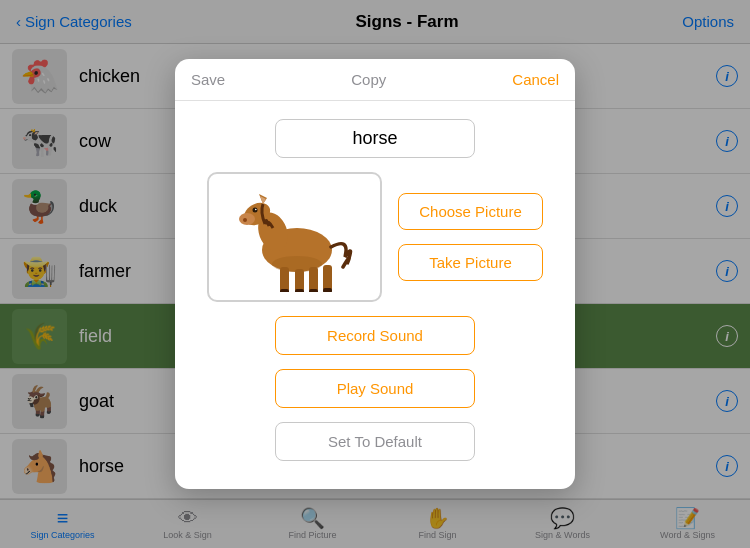 The height and width of the screenshot is (548, 750). I want to click on picture-buttons: Choose Picture Take Picture, so click(470, 237).